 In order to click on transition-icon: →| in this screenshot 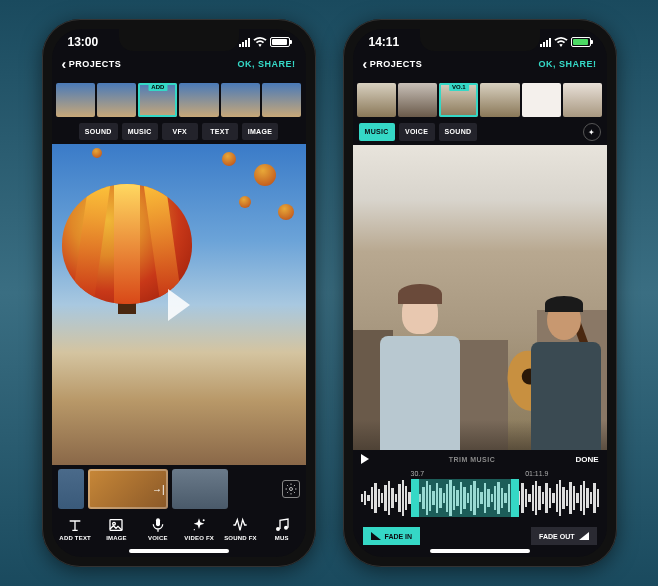, I will do `click(158, 490)`.